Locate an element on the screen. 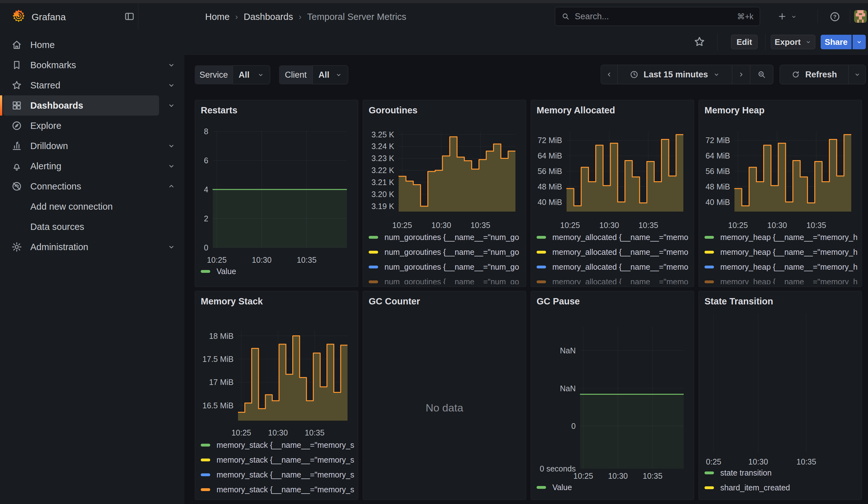 The height and width of the screenshot is (504, 868). legend-label: memory_heap {__name__="memory_h is located at coordinates (789, 267).